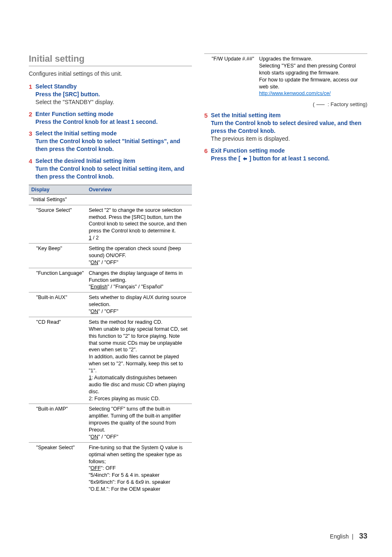  Describe the element at coordinates (113, 173) in the screenshot. I see `step-sub: Turn the Control knob to select Initial …` at that location.